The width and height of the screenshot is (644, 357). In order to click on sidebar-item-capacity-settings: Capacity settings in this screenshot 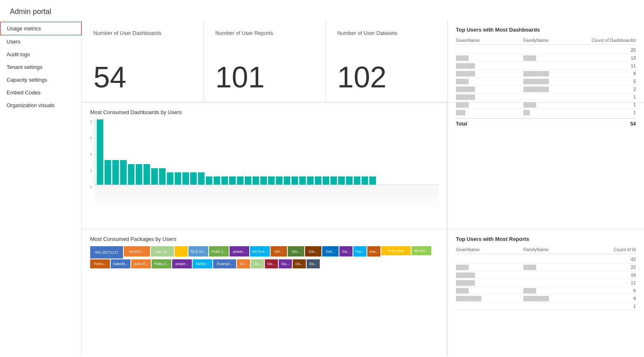, I will do `click(41, 80)`.